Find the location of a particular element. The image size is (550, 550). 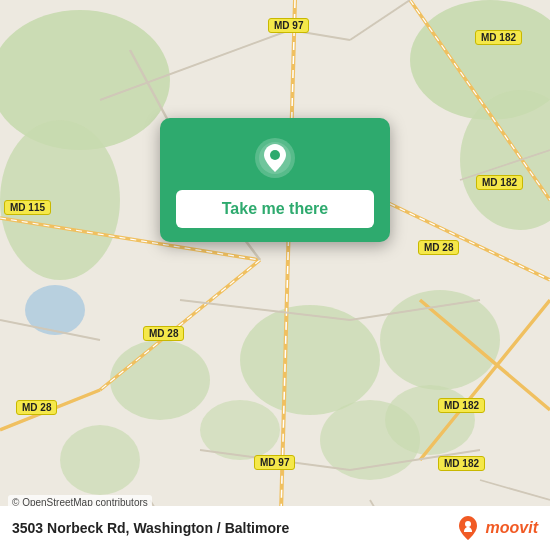

road-label-md115-left: MD 115 is located at coordinates (28, 208).